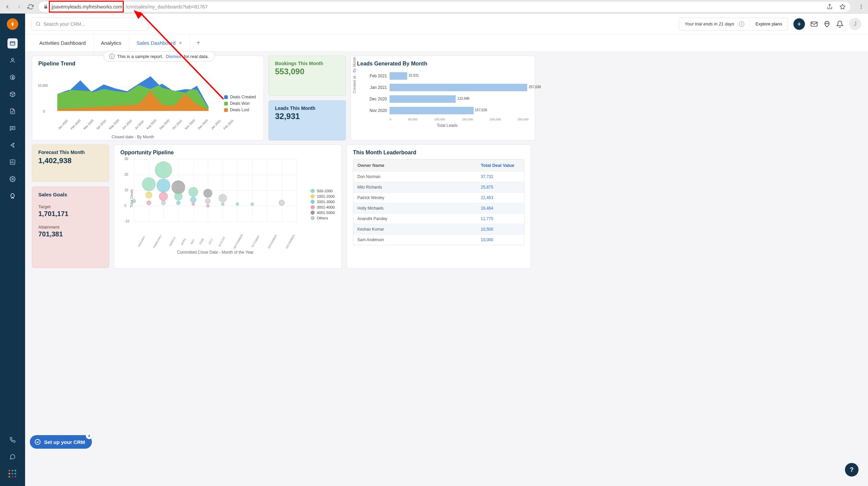 This screenshot has height=486, width=868. What do you see at coordinates (228, 207) in the screenshot?
I see `opportunity-pipeline-card: Opportunity Pipeline Total Deals JANUARY…` at bounding box center [228, 207].